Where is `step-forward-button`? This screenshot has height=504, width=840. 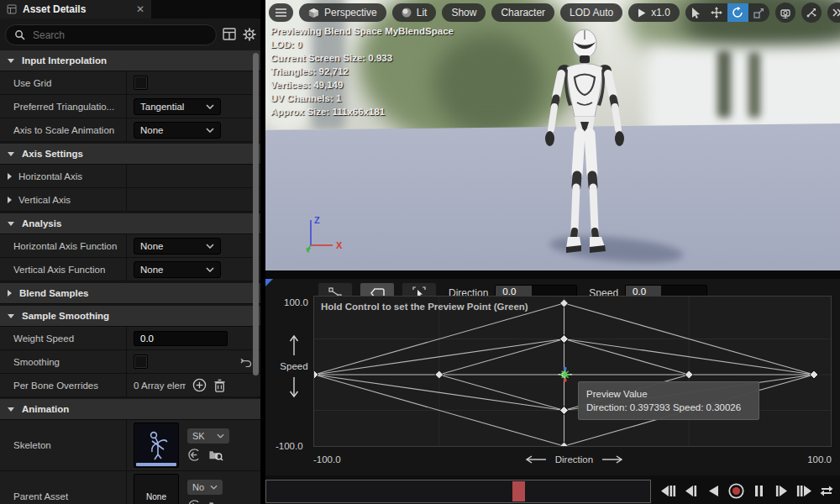
step-forward-button is located at coordinates (781, 491).